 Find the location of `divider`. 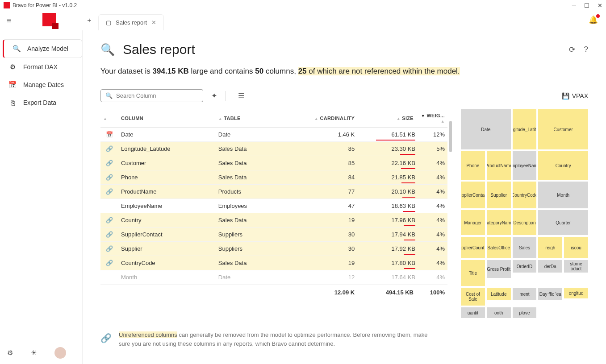

divider is located at coordinates (225, 96).